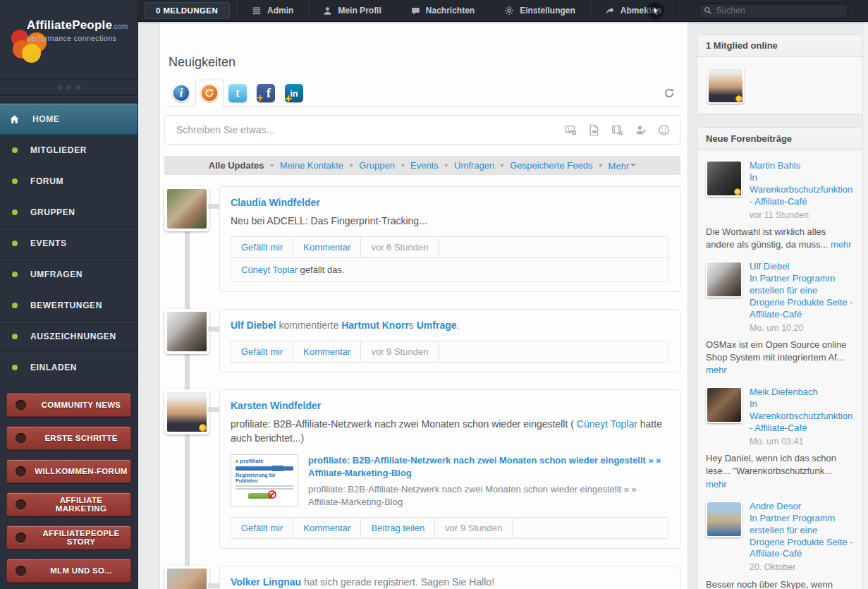 This screenshot has height=589, width=868. I want to click on sidebar-forum-buttons: COMMUNITY NEWSERSTE SCHRITTEWILLKOMMEN-F…, so click(69, 488).